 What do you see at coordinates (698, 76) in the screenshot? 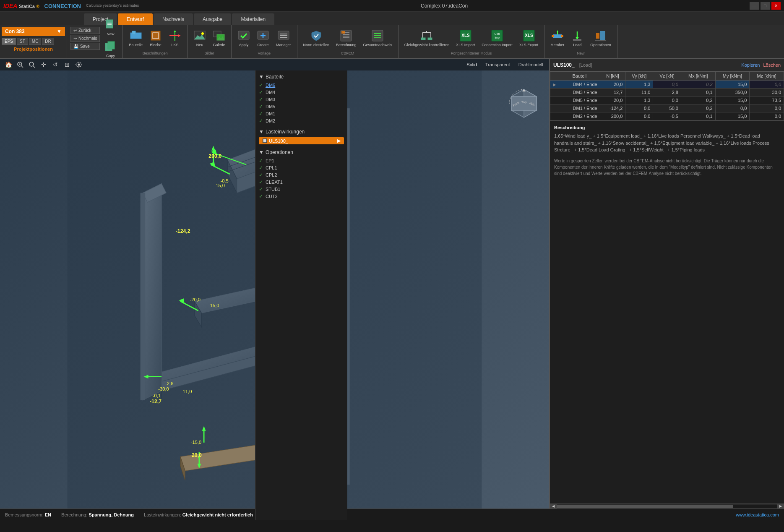
I see `col-mx: Mx [kNm]` at bounding box center [698, 76].